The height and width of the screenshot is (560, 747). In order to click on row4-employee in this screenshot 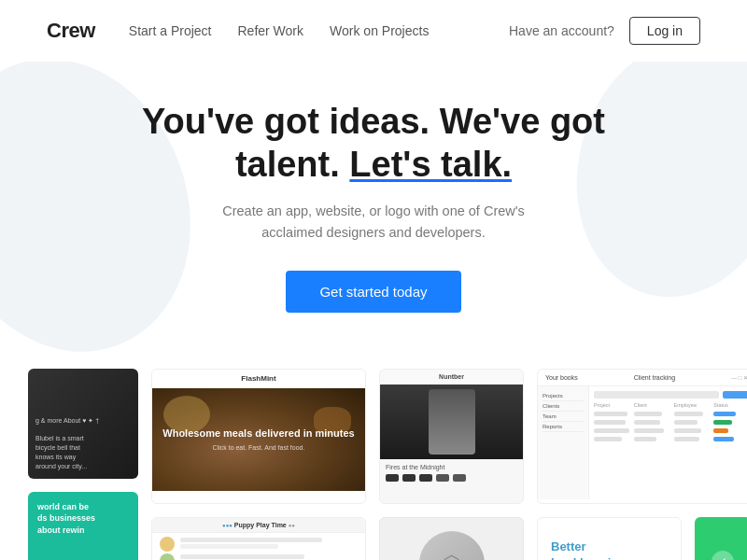, I will do `click(693, 439)`.